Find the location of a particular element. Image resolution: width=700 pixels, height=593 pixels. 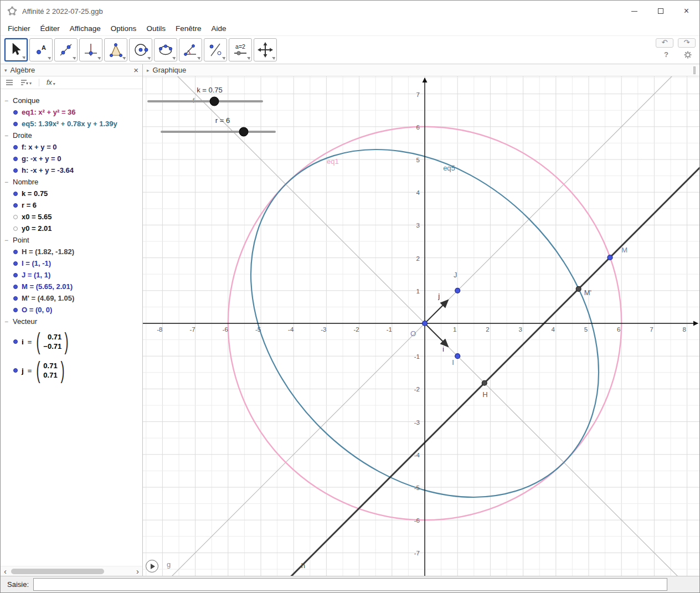

slider-r-handle is located at coordinates (244, 132).